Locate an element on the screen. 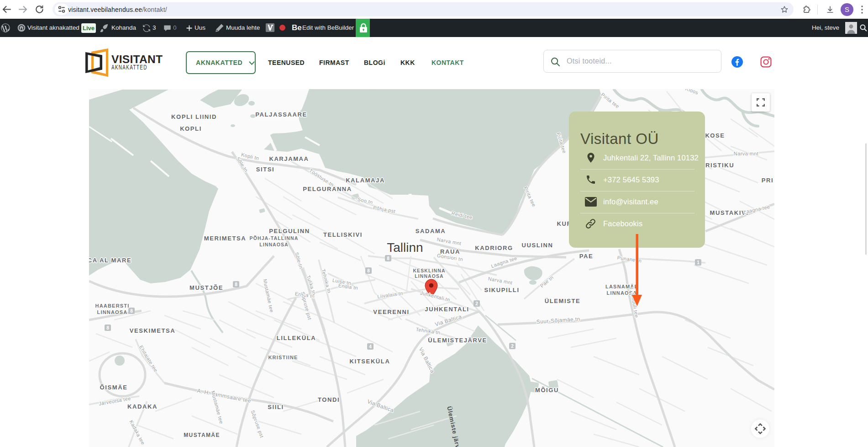  svg-text: KRISTIINE is located at coordinates (283, 357).